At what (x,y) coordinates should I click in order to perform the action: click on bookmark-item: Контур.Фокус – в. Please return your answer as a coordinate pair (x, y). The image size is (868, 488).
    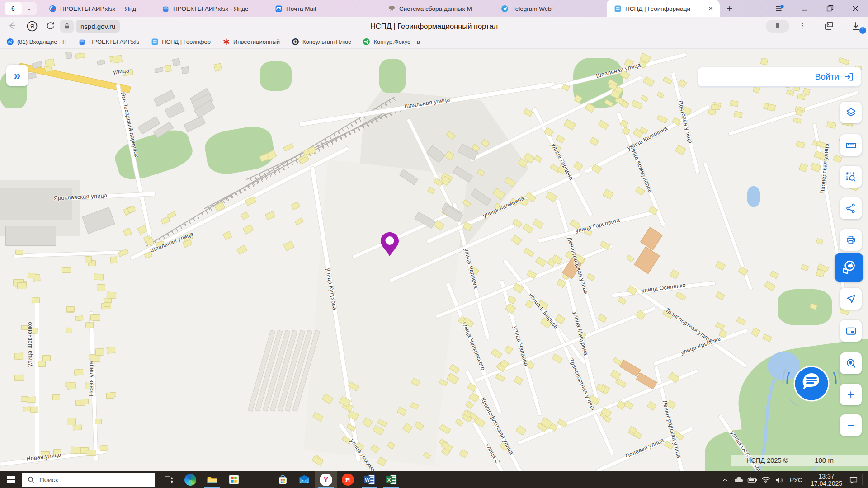
    Looking at the image, I should click on (391, 42).